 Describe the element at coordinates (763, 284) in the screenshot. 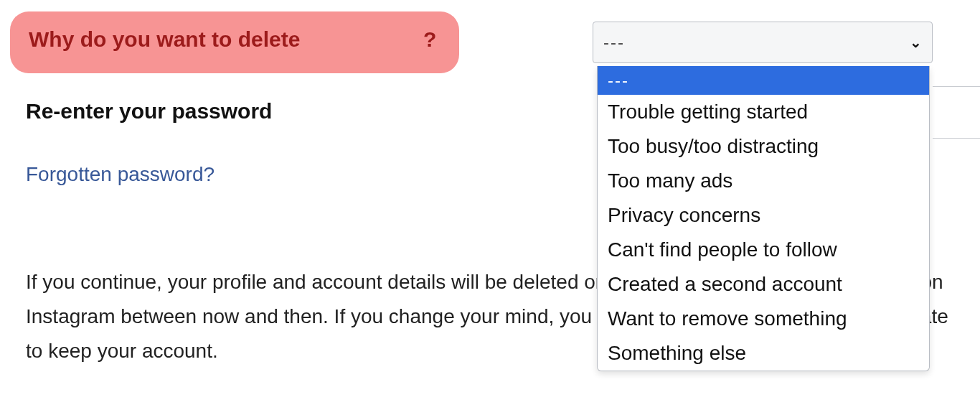

I see `delete-reason-option: Created a second account` at that location.